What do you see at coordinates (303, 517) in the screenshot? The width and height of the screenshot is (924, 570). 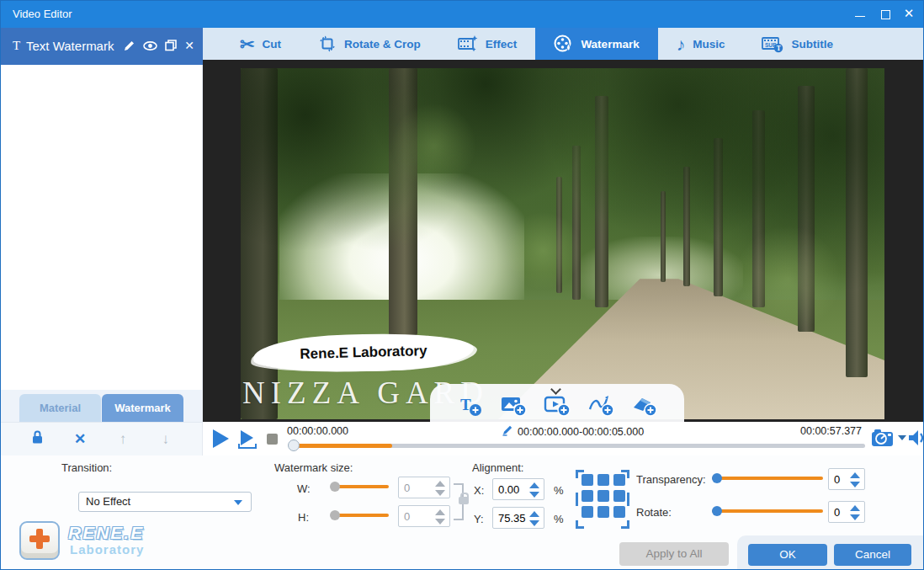 I see `height-label: H:` at bounding box center [303, 517].